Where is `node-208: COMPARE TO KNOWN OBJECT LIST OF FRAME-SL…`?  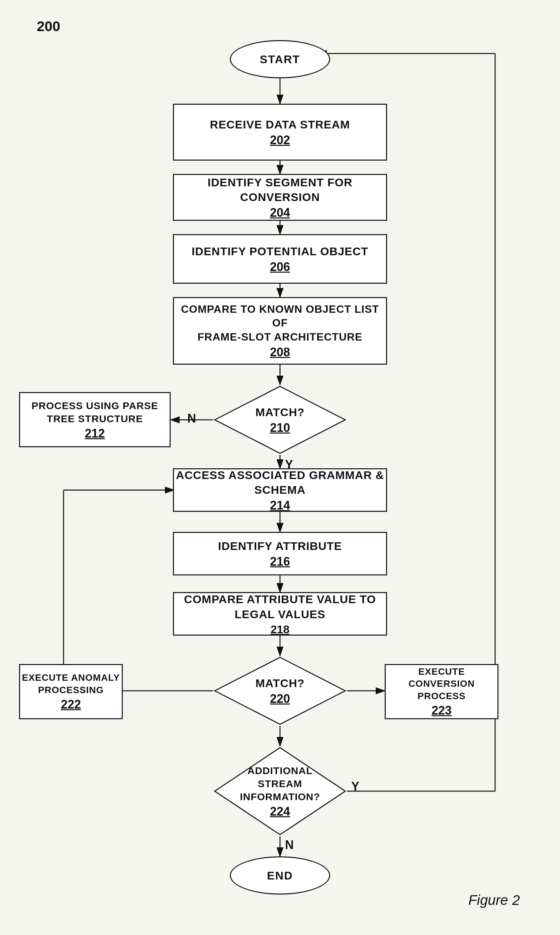 node-208: COMPARE TO KNOWN OBJECT LIST OF FRAME-SL… is located at coordinates (280, 331).